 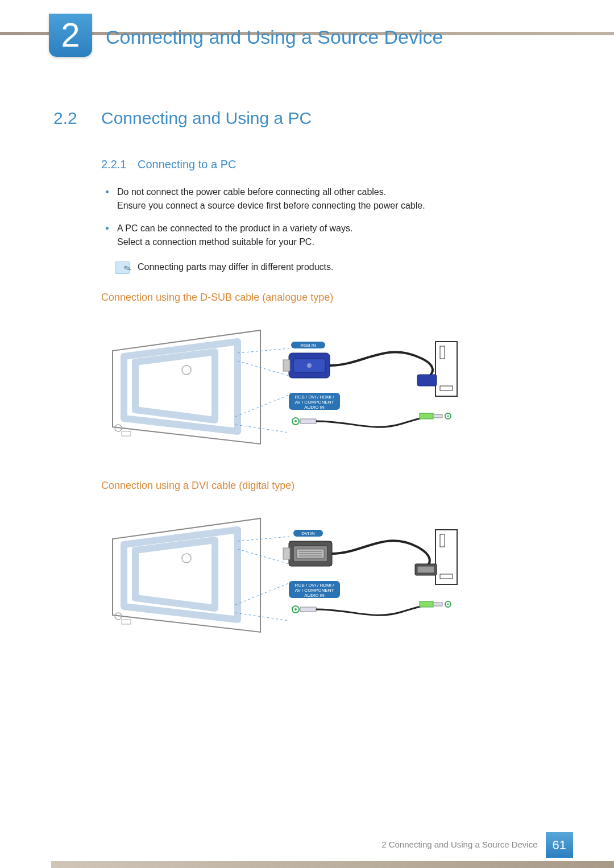 What do you see at coordinates (283, 575) in the screenshot?
I see `connection-diagram-dvi: DVI IN RGB / DVI / HDMI / A` at bounding box center [283, 575].